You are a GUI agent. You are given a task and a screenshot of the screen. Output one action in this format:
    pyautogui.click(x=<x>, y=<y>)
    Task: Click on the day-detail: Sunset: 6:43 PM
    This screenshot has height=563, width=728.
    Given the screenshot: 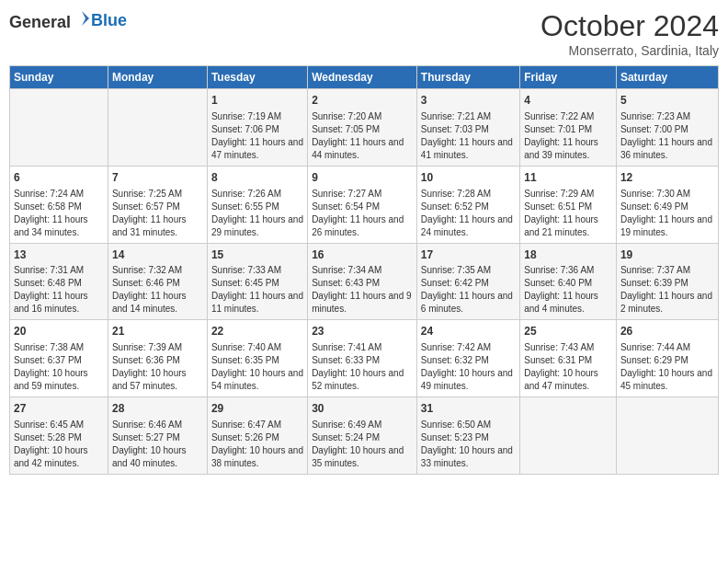 What is the action you would take?
    pyautogui.click(x=362, y=283)
    